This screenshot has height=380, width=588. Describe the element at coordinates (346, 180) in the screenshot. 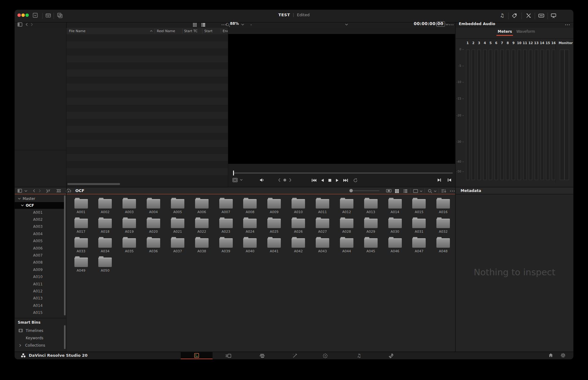

I see `last-frame-button` at that location.